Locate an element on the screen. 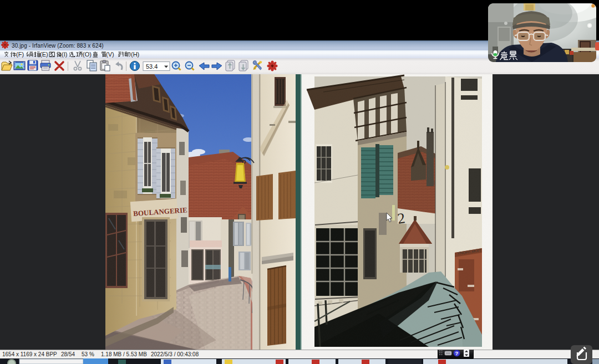  svg-text: (I) is located at coordinates (64, 54).